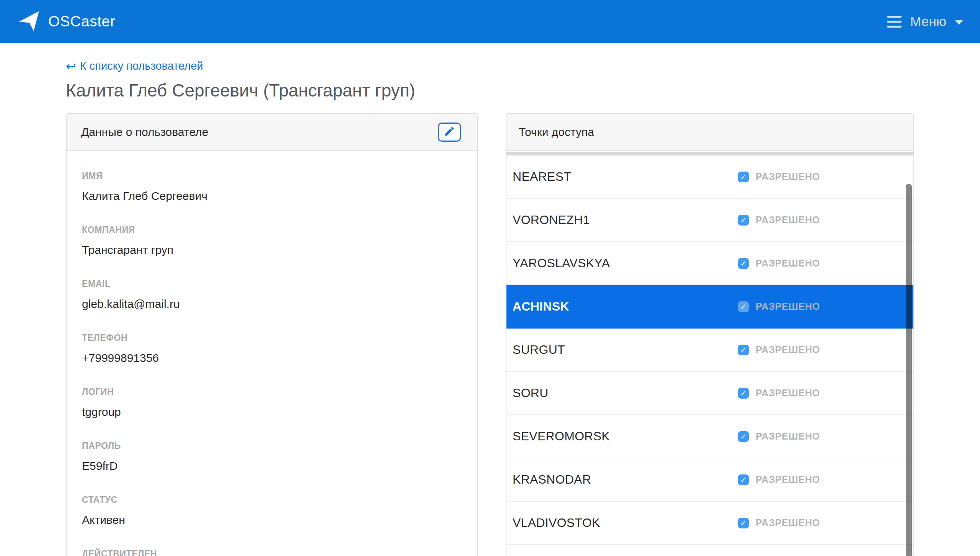  What do you see at coordinates (272, 511) in the screenshot?
I see `field-status: СТАТУС Активен` at bounding box center [272, 511].